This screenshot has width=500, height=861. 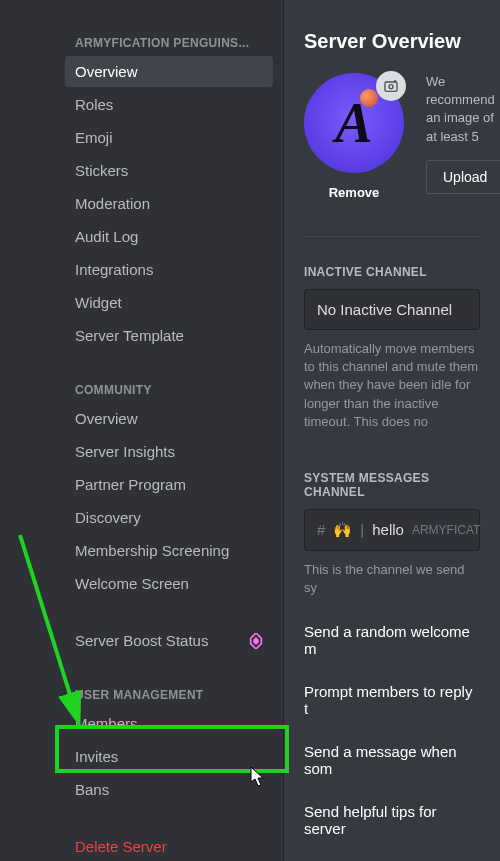 What do you see at coordinates (169, 550) in the screenshot?
I see `sidebar-item-membership-screening: Membership Screening` at bounding box center [169, 550].